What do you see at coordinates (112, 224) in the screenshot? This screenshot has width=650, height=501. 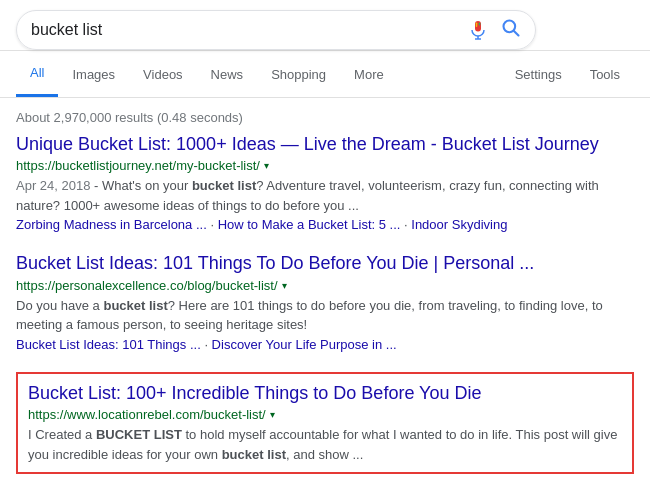 I see `breadcrumb-link: Zorbing Madness in Barcelona ...` at bounding box center [112, 224].